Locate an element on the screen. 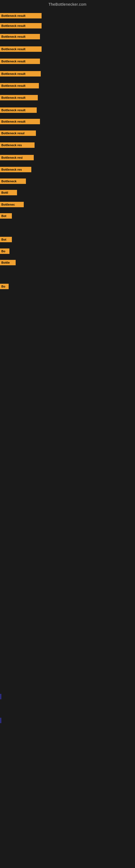 The width and height of the screenshot is (135, 868). site-title: TheBottlenecker.com is located at coordinates (68, 4).